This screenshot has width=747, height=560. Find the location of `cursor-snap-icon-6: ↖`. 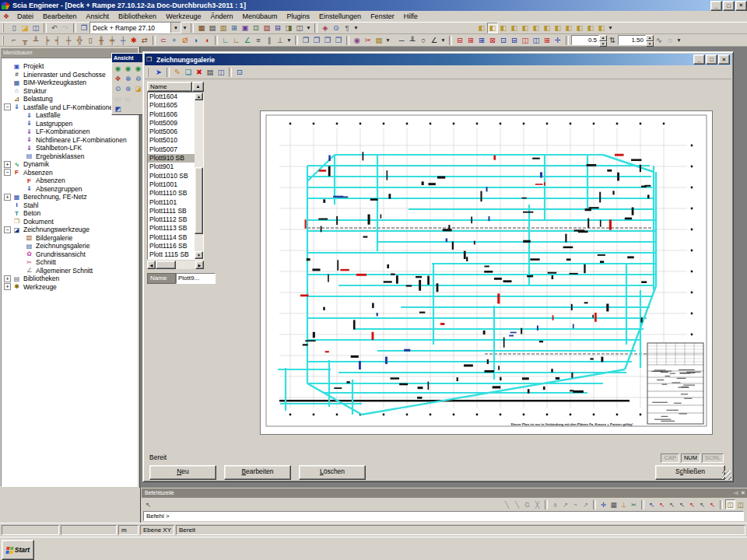

cursor-snap-icon-6: ↖ is located at coordinates (702, 504).